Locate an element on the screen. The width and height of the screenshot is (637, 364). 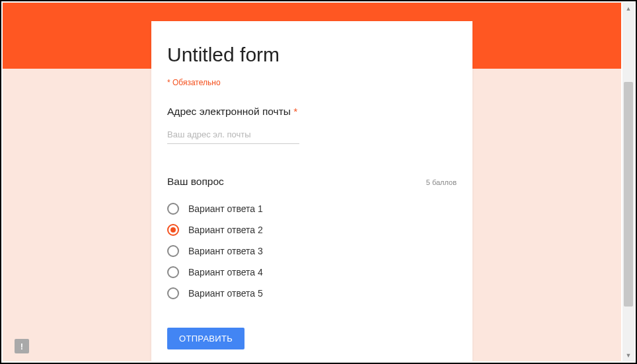
question-title: Ваш вопрос is located at coordinates (196, 182).